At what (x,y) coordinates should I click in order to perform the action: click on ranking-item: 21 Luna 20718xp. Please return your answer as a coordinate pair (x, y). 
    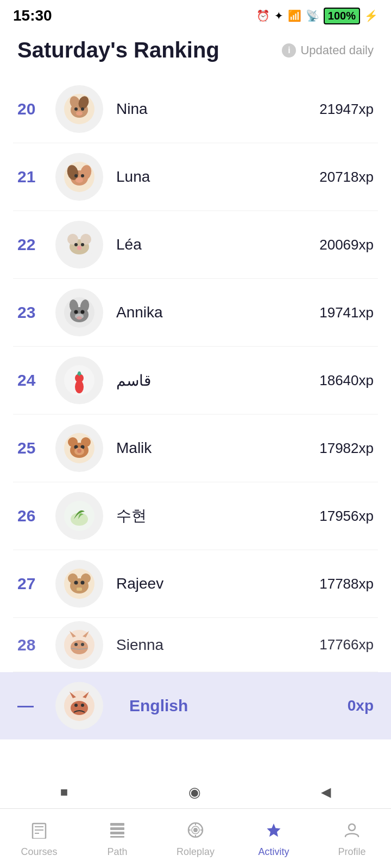
    Looking at the image, I should click on (195, 177).